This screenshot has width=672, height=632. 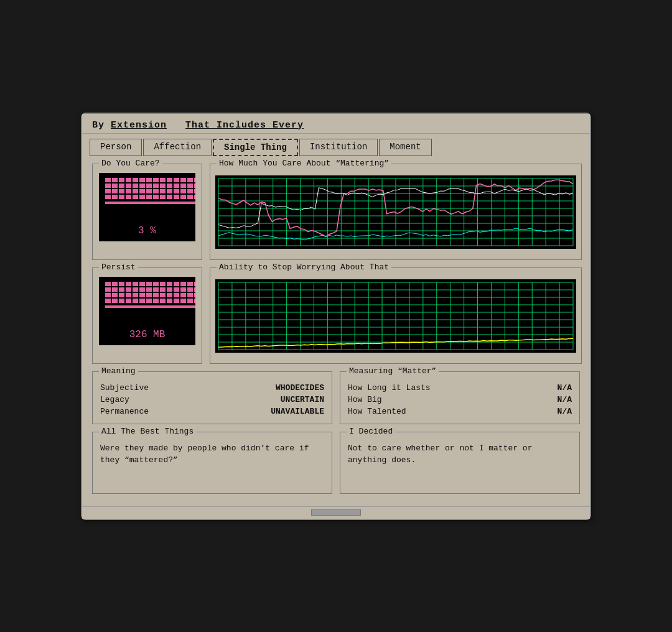 I want to click on ability-stop-panel: Ability to Stop Worrying About That, so click(x=396, y=316).